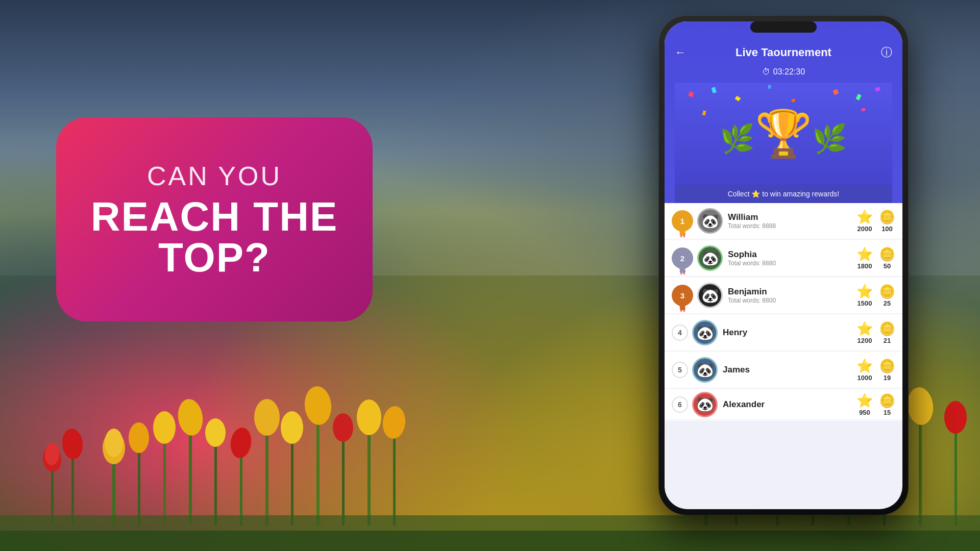  What do you see at coordinates (792, 300) in the screenshot?
I see `player-words-3: Total words: 8800` at bounding box center [792, 300].